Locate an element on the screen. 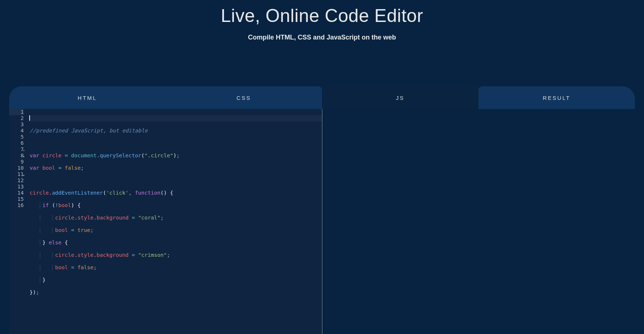 The image size is (644, 334). line-number: 1 is located at coordinates (22, 112).